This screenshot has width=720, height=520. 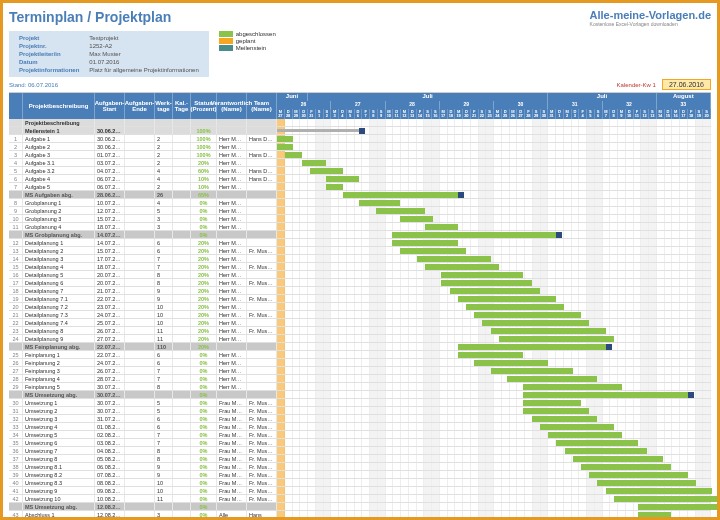 What do you see at coordinates (360, 347) in the screenshot?
I see `task-row: MS Feinplanung abg.22.07.201611020%` at bounding box center [360, 347].